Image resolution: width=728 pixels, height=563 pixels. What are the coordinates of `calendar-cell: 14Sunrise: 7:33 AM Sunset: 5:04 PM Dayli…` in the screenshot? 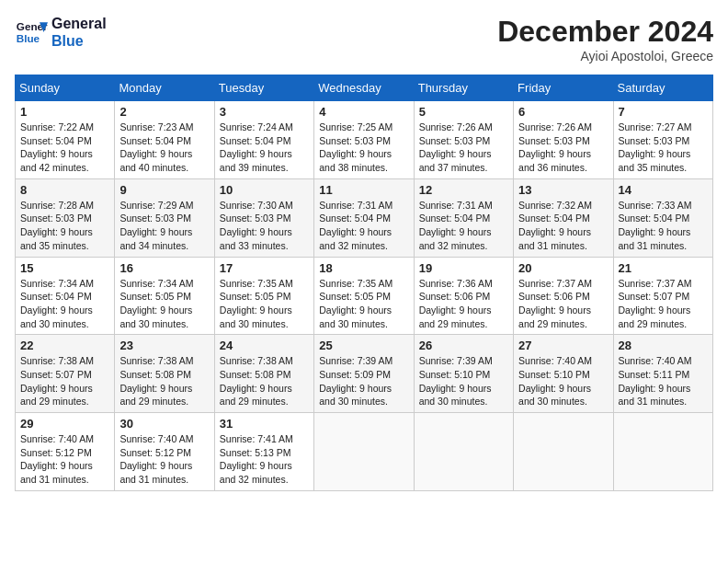 It's located at (663, 217).